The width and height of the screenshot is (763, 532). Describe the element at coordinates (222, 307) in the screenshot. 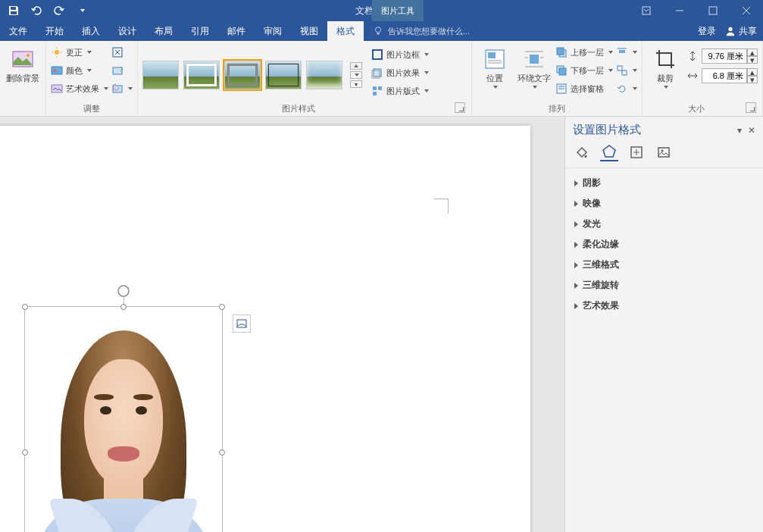

I see `resize-handle-tr` at that location.